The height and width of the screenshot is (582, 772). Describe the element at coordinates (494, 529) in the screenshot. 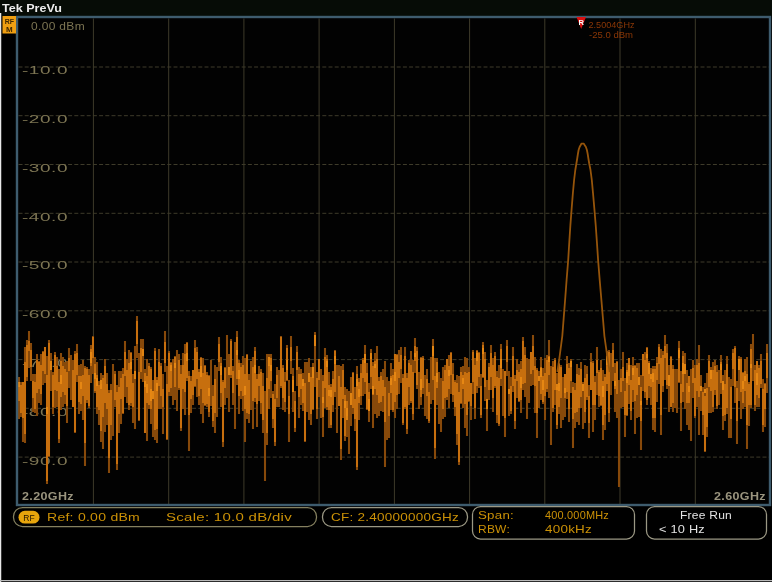

I see `svg-text: RBW:` at that location.